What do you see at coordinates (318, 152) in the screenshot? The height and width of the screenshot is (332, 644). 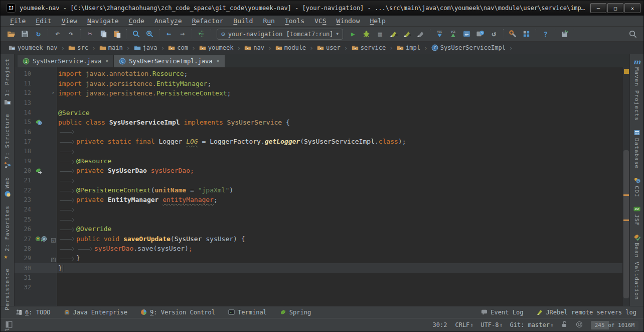 I see `code-line: 18` at bounding box center [318, 152].